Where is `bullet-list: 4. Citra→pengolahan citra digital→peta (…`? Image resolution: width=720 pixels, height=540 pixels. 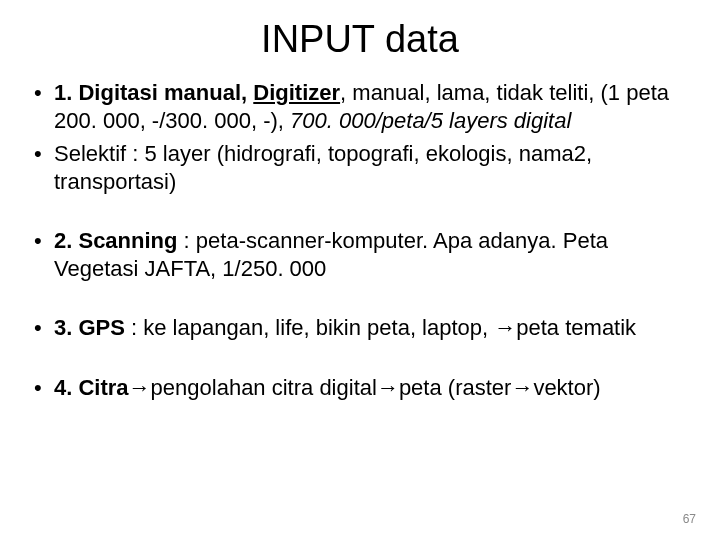 bullet-list: 4. Citra→pengolahan citra digital→peta (… is located at coordinates (362, 388).